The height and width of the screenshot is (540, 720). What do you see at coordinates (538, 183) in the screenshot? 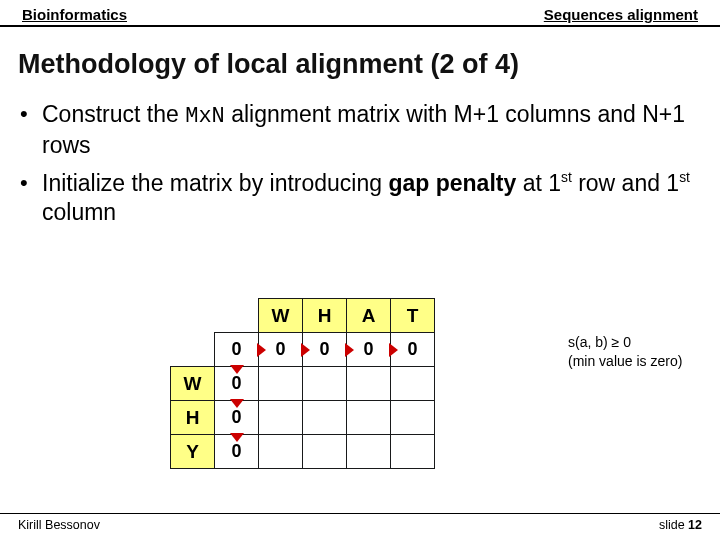
I see `text: at 1` at bounding box center [538, 183].